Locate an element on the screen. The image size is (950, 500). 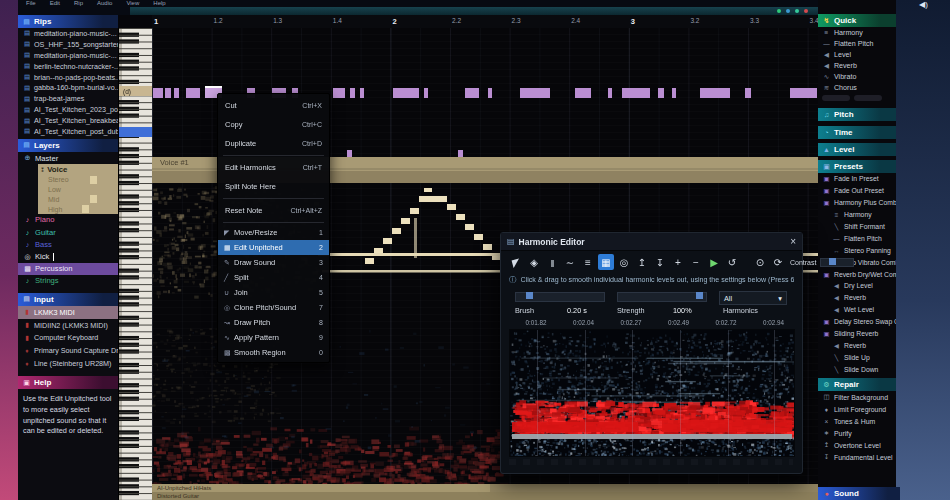
repair-item-tones-hum: ×Tones & Hum is located at coordinates (857, 421).